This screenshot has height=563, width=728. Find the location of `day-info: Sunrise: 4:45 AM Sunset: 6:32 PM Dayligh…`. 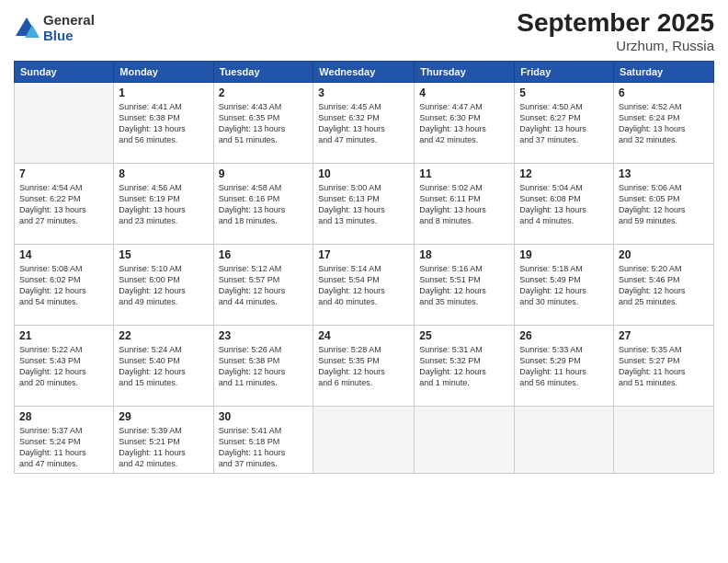

day-info: Sunrise: 4:45 AM Sunset: 6:32 PM Dayligh… is located at coordinates (364, 123).